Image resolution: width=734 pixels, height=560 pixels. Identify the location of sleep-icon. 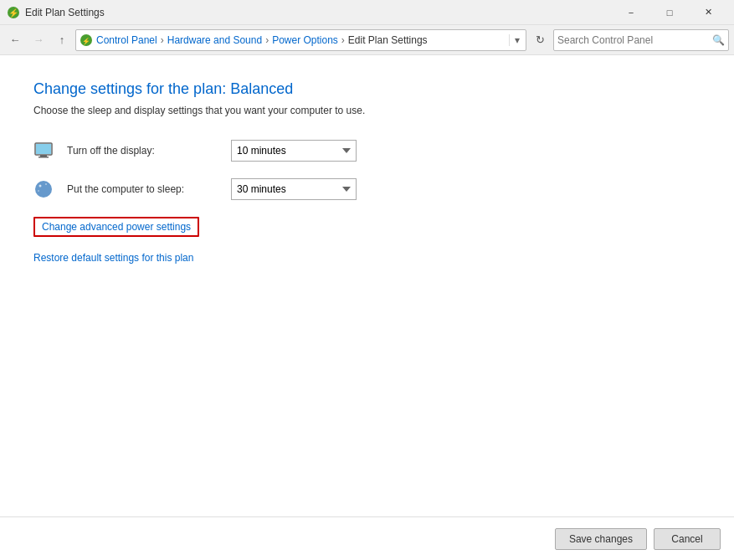
(44, 189).